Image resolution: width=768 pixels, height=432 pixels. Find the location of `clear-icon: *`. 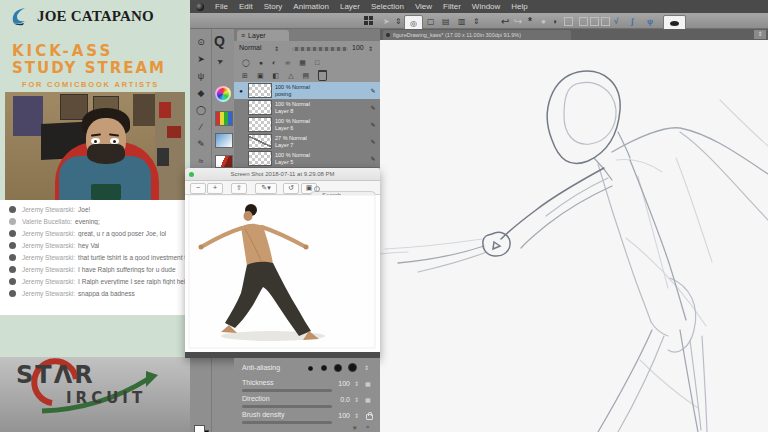

clear-icon: * is located at coordinates (530, 21).